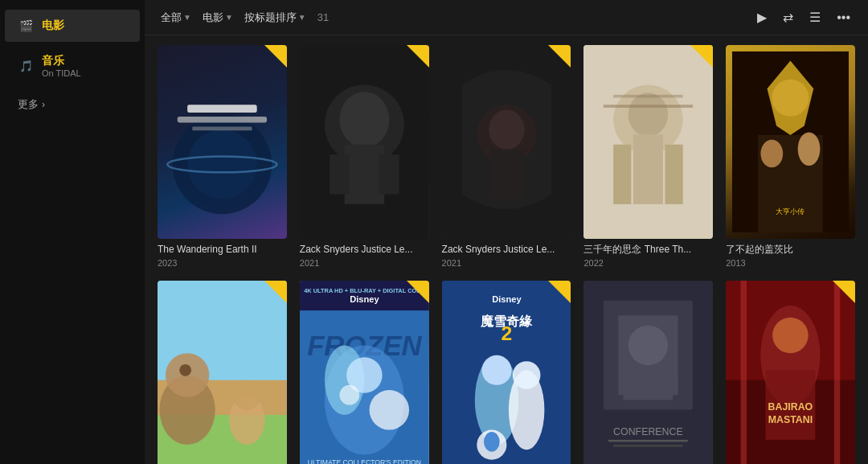 The width and height of the screenshot is (868, 464). Describe the element at coordinates (804, 18) in the screenshot. I see `toolbar-actions: ▶ ⇄ ☰ •••` at that location.